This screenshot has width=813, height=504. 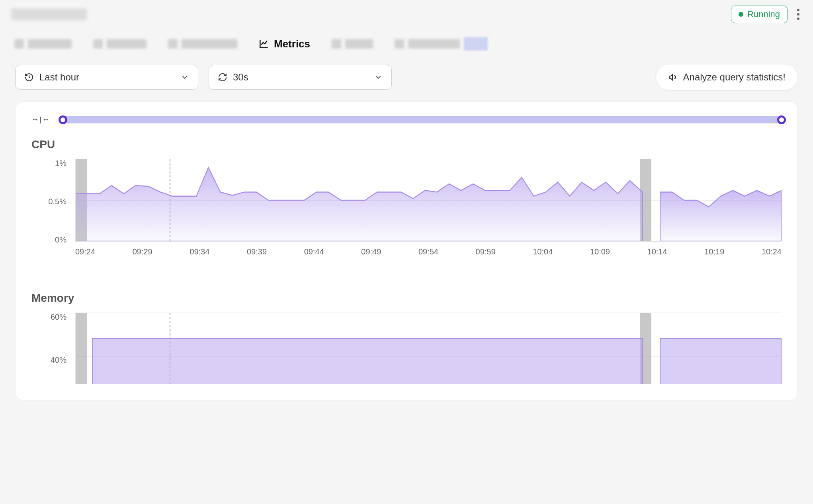 What do you see at coordinates (428, 252) in the screenshot?
I see `x-tick: 09:54` at bounding box center [428, 252].